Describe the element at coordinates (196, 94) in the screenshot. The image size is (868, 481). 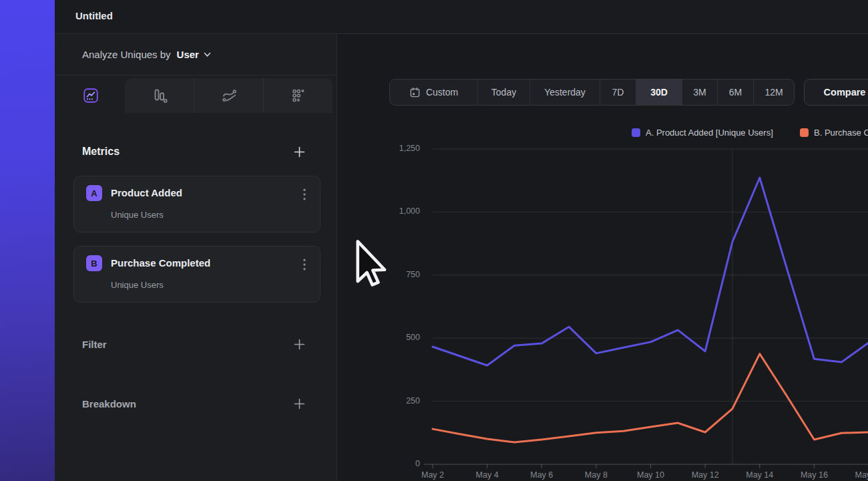
I see `chart-type-tabs` at that location.